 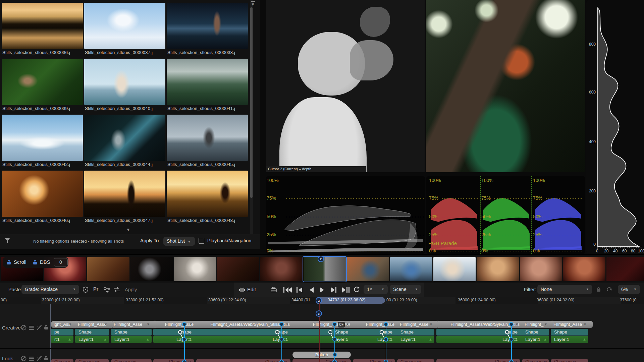 What do you see at coordinates (538, 324) in the screenshot?
I see `clip-name-bar: FIlmlight_` at bounding box center [538, 324].